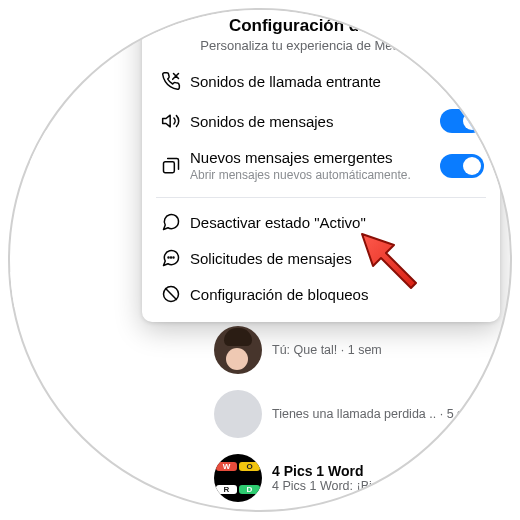  I want to click on panel-subtitle: Personaliza tu experiencia de Messenger., so click(321, 46).